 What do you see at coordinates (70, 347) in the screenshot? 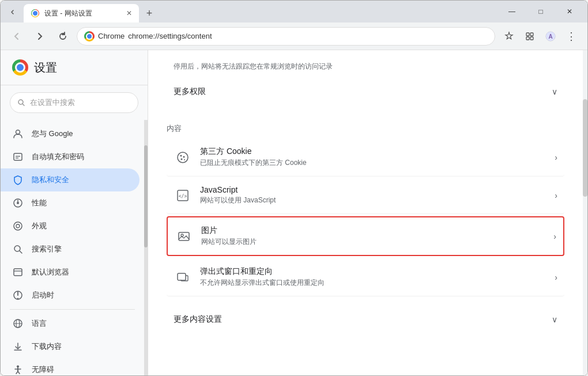
I see `sidebar-item-download: 下载内容` at bounding box center [70, 347].